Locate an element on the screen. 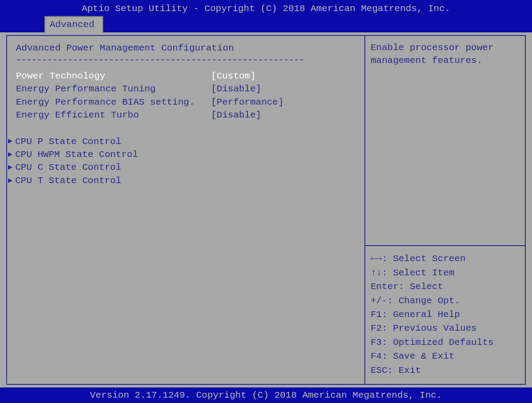 The image size is (532, 403). footer-version: Version 2.17.1249. Copyright (C) 2018 Am… is located at coordinates (266, 395).